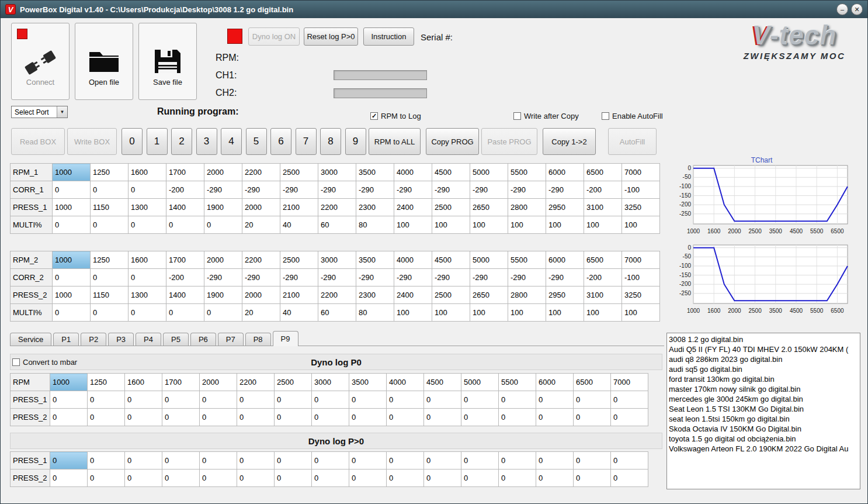 Image resolution: width=868 pixels, height=504 pixels. I want to click on copy-1-to-2-button: Copy 1->2, so click(569, 141).